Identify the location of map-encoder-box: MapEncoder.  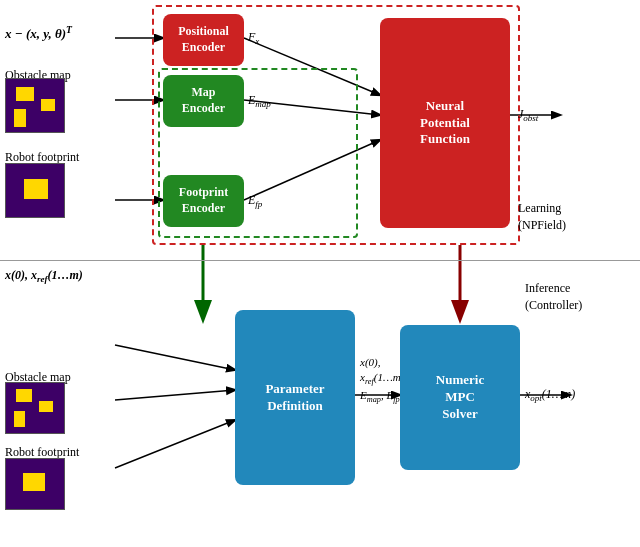
(204, 101).